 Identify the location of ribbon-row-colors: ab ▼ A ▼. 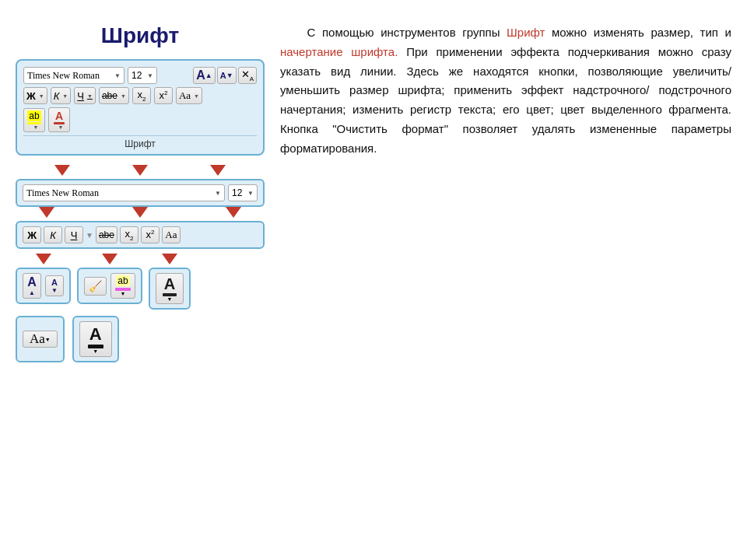
(140, 120).